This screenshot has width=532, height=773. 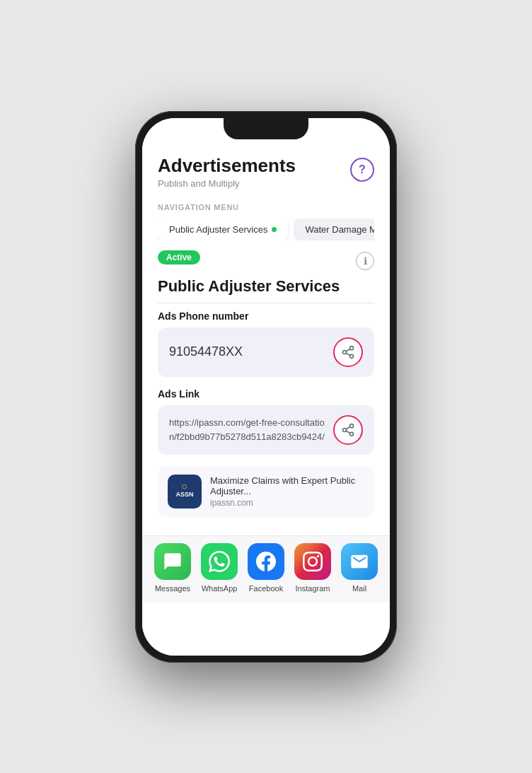 What do you see at coordinates (313, 562) in the screenshot?
I see `instagram-icon` at bounding box center [313, 562].